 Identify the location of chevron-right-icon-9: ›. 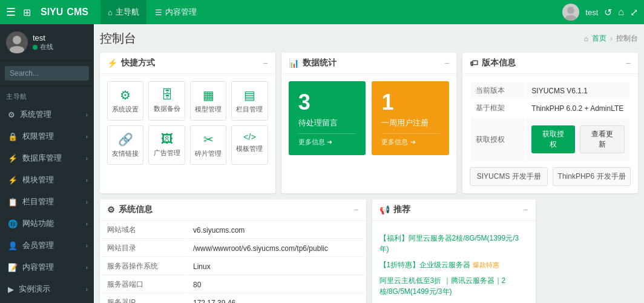
(87, 290).